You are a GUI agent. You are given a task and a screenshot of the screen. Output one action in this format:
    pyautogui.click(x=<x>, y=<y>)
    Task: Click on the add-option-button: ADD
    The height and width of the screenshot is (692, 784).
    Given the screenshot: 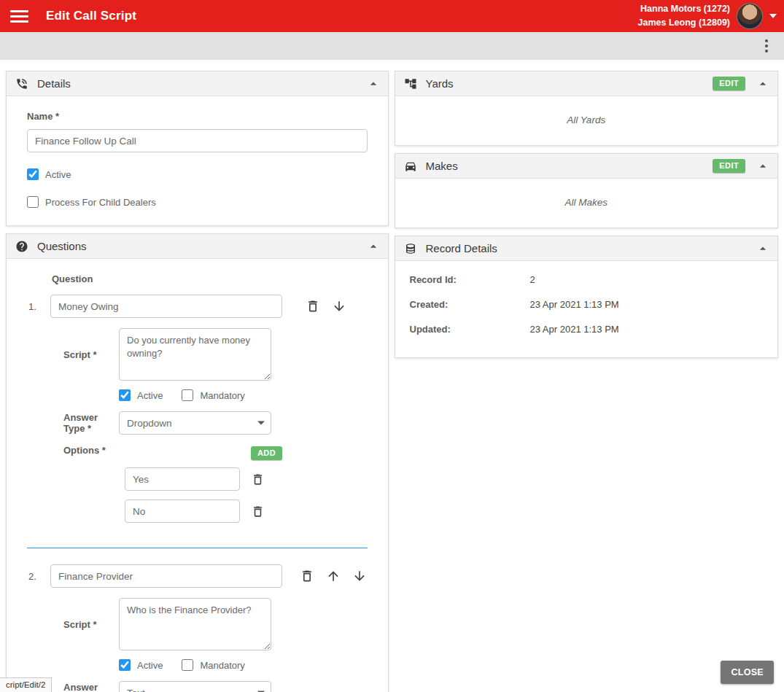 What is the action you would take?
    pyautogui.click(x=267, y=454)
    